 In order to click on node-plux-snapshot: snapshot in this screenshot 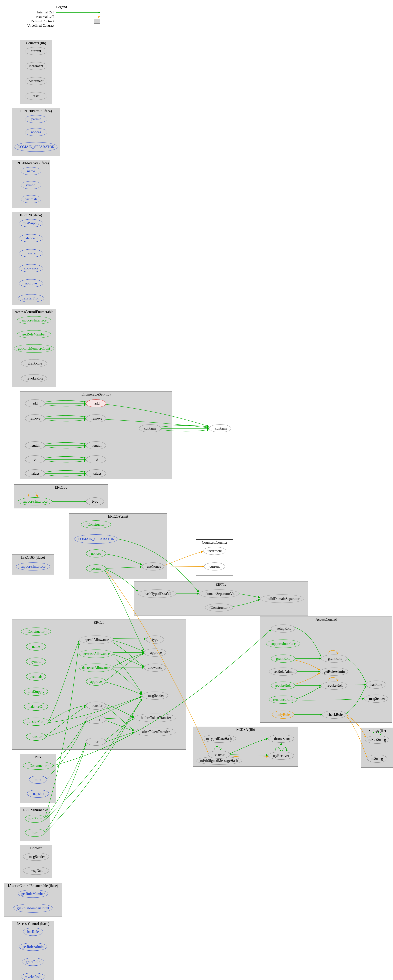, I will do `click(38, 794)`.